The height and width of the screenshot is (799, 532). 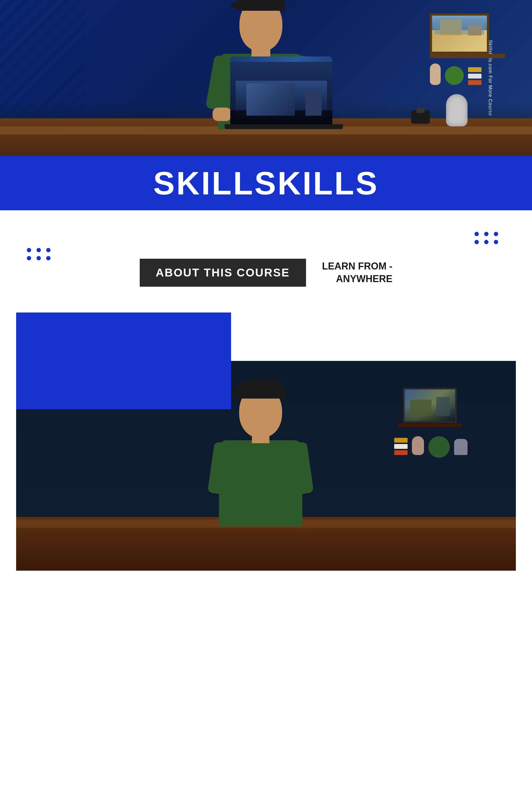 I want to click on about-badge-container: ABOUT THIS COURSE LEARN FROM - ANYWHERE, so click(x=266, y=273).